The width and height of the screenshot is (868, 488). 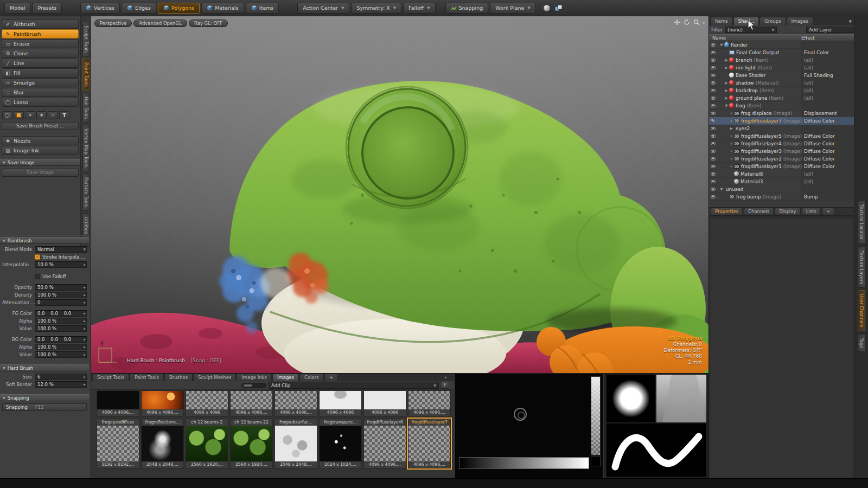 I want to click on layer-effect: Displacement, so click(x=828, y=113).